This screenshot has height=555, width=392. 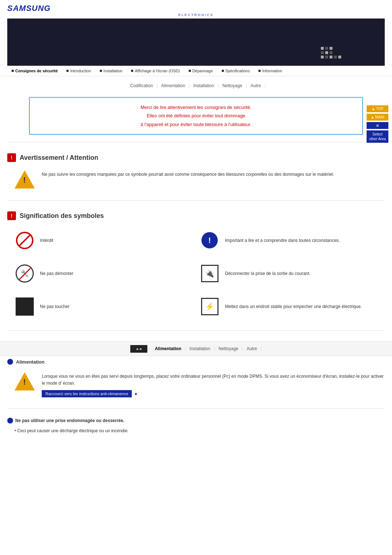 What do you see at coordinates (270, 71) in the screenshot?
I see `tab-information: Information` at bounding box center [270, 71].